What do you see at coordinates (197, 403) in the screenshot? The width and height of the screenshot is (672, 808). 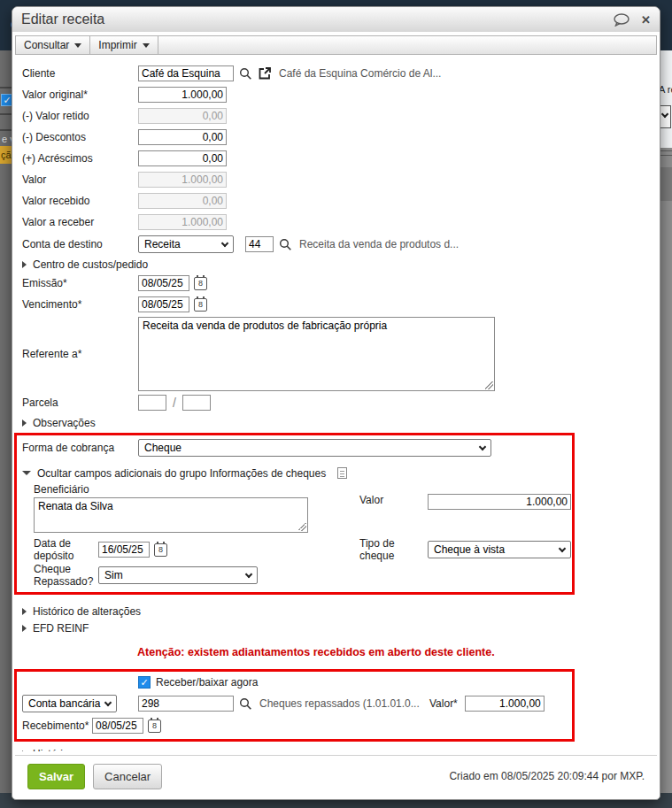 I see `parcela-total-input` at bounding box center [197, 403].